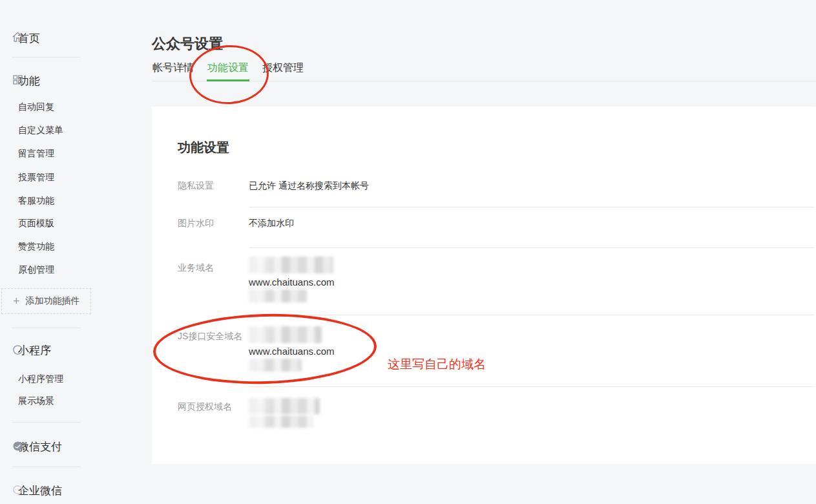 The height and width of the screenshot is (504, 816). I want to click on sidebar-item-miniprogram: 小程序, so click(35, 350).